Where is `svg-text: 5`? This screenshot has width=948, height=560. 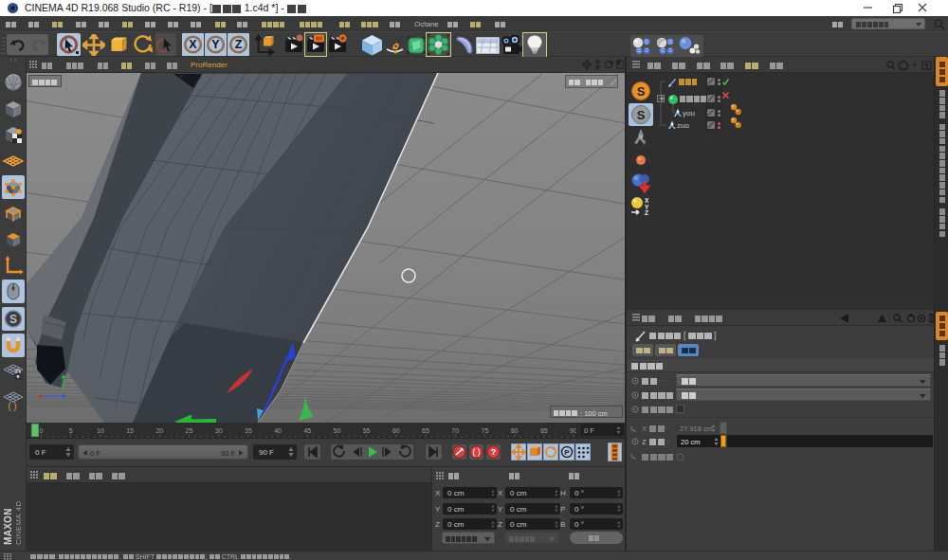
svg-text: 5 is located at coordinates (71, 430).